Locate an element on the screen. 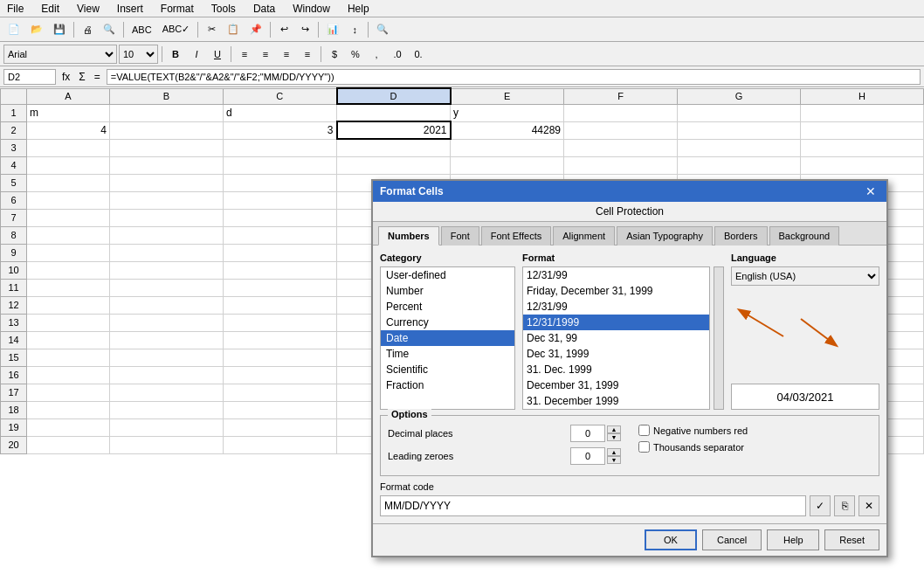  spell-btn: ABC is located at coordinates (141, 30).